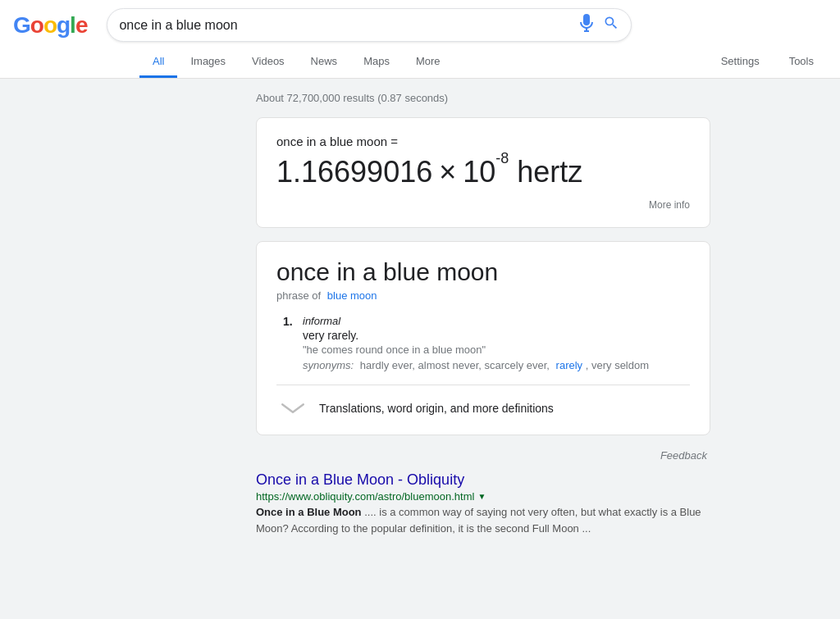 The height and width of the screenshot is (619, 840). What do you see at coordinates (483, 402) in the screenshot?
I see `translations-bar: Translations, word origin, and more defi…` at bounding box center [483, 402].